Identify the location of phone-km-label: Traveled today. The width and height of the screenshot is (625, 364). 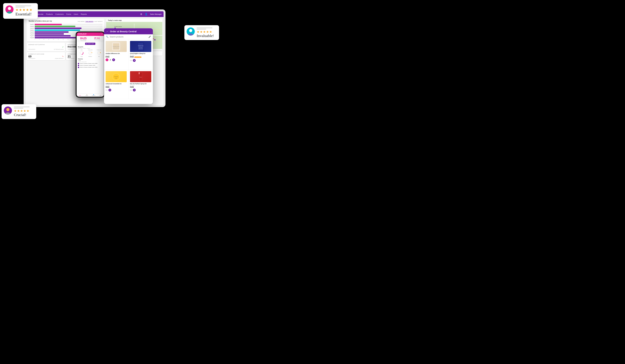
(97, 40).